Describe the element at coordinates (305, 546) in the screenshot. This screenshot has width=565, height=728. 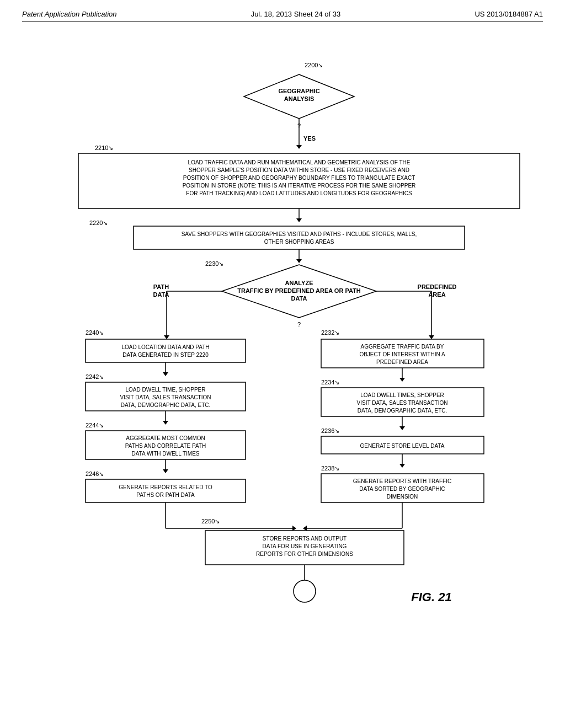
I see `text-2250-2: DATA FOR USE IN GENERATING` at that location.